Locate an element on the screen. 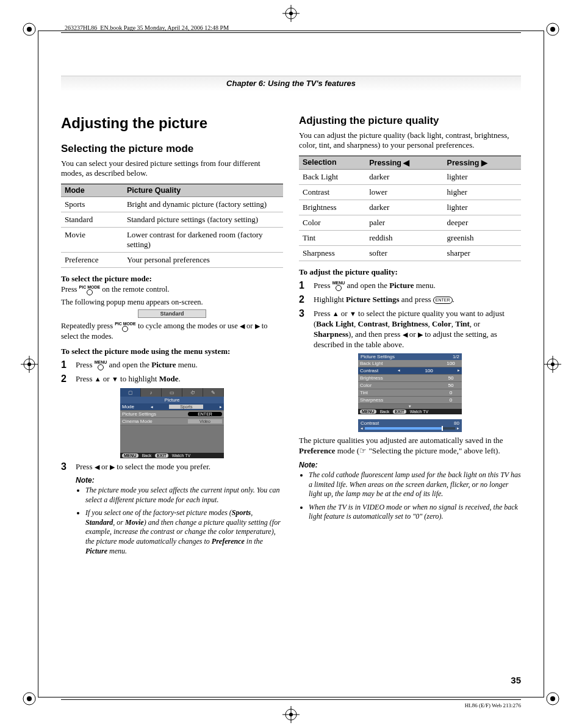  osd-picture-menu: ▢ ♪ ▭ ⏱ ✎ Picture Mode◂Sports▸ Picture S… is located at coordinates (172, 423).